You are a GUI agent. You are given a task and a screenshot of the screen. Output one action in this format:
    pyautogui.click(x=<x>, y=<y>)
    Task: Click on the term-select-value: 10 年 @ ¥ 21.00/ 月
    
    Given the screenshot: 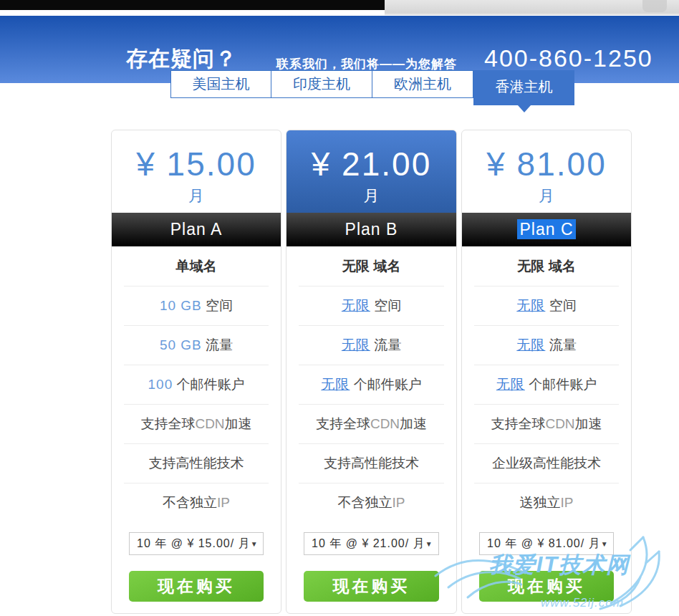 What is the action you would take?
    pyautogui.click(x=368, y=544)
    